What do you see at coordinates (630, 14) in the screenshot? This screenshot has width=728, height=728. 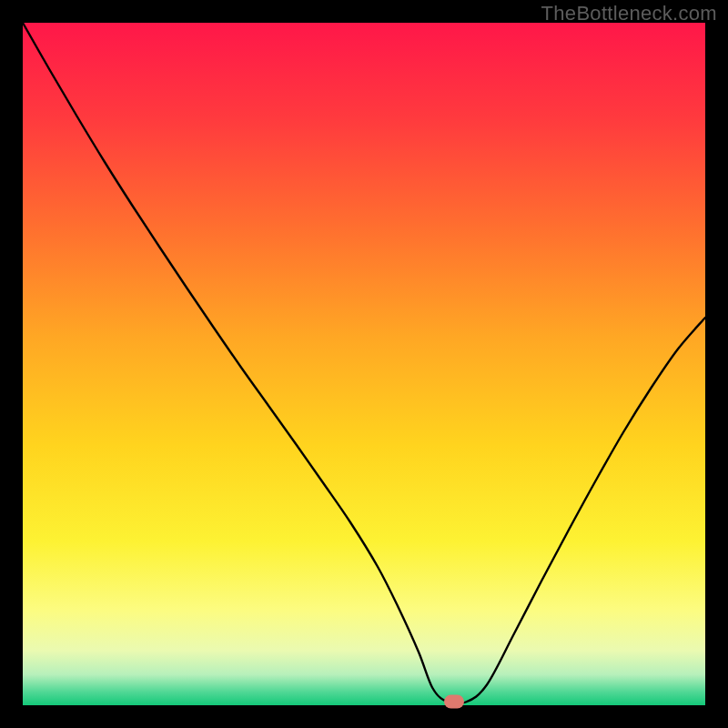 I see `watermark-text: TheBottleneck.com` at bounding box center [630, 14].